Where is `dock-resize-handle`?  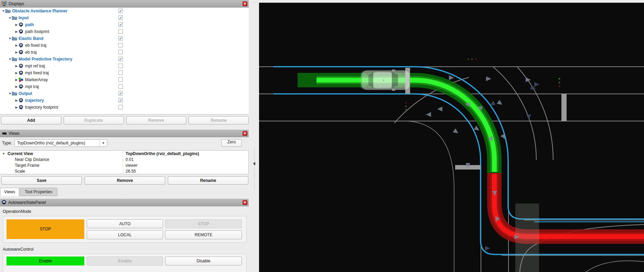
dock-resize-handle is located at coordinates (255, 168).